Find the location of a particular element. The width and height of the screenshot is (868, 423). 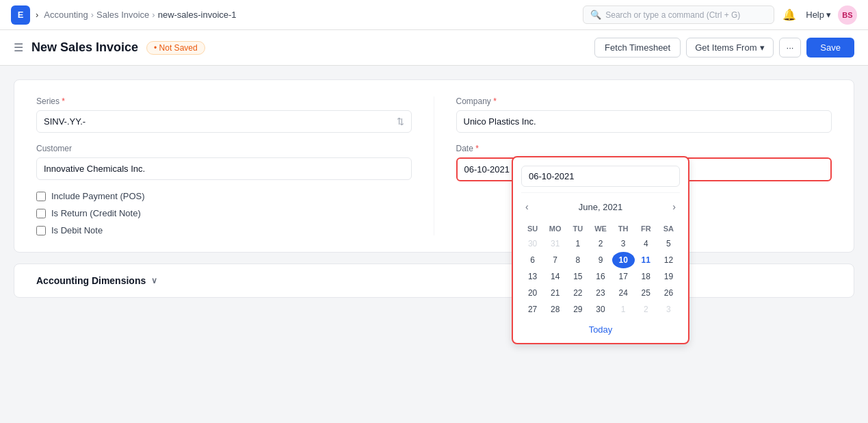

cal-day: 4 is located at coordinates (646, 244).